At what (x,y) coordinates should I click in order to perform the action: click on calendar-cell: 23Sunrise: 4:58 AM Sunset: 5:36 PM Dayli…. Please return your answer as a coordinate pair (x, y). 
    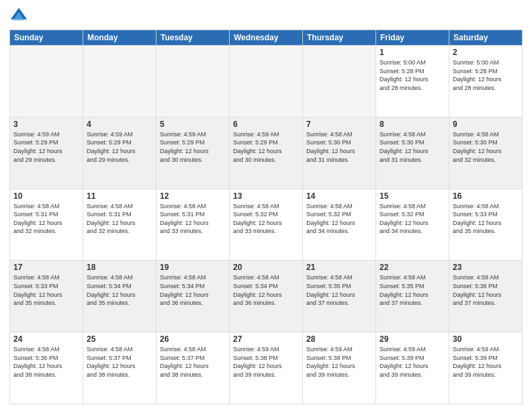
    Looking at the image, I should click on (486, 297).